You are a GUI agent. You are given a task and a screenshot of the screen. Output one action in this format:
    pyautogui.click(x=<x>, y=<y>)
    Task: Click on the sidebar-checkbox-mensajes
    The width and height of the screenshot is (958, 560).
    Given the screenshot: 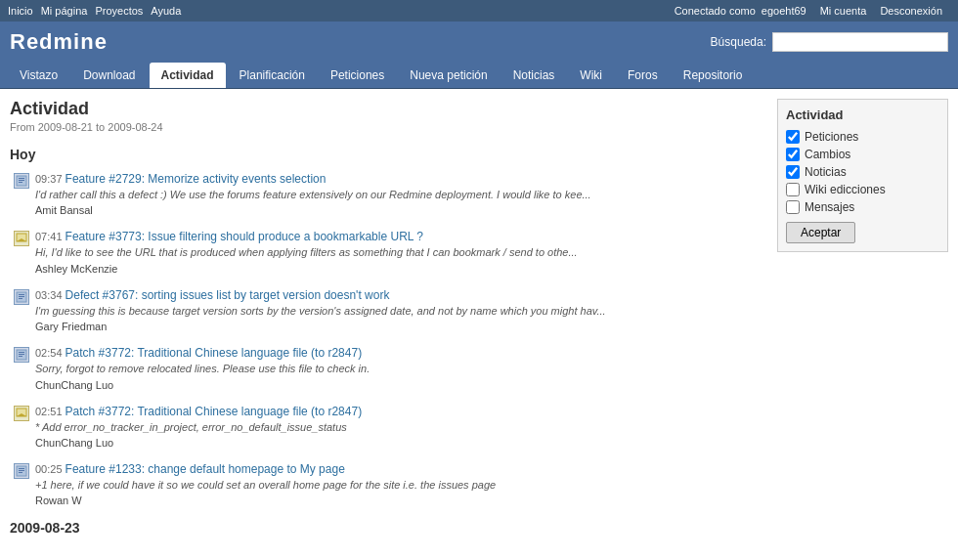 What is the action you would take?
    pyautogui.click(x=793, y=207)
    